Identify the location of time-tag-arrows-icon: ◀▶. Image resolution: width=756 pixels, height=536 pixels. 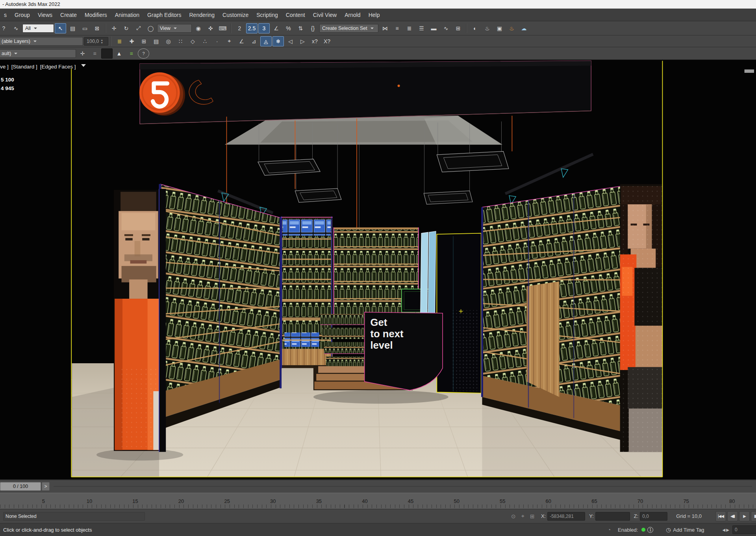
(726, 530).